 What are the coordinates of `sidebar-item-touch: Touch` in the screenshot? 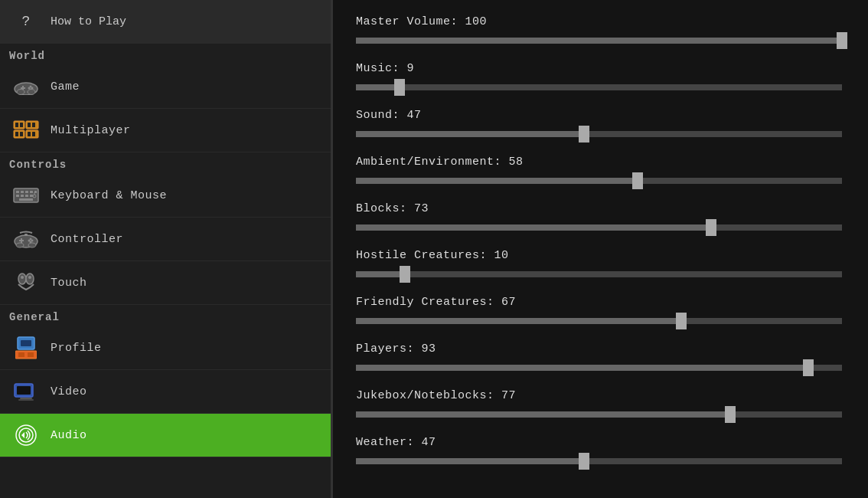 It's located at (165, 283).